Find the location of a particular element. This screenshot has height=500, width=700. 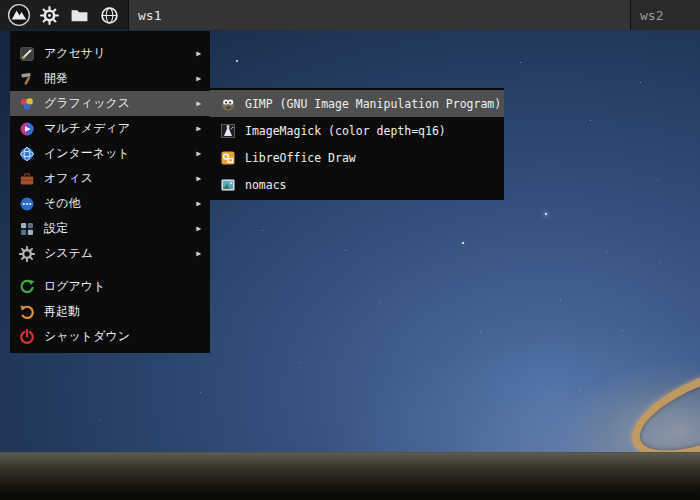

ground is located at coordinates (350, 476).